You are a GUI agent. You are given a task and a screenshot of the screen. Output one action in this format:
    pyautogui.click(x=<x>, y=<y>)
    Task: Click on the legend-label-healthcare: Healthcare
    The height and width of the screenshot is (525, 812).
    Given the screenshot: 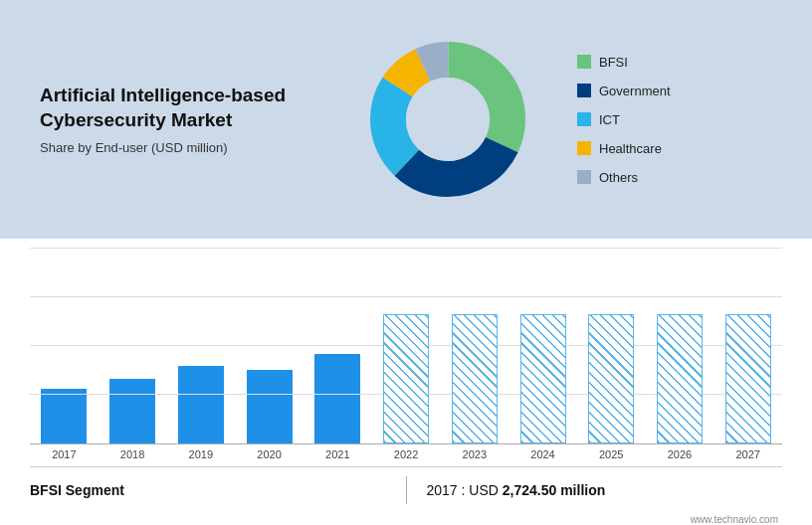 What is the action you would take?
    pyautogui.click(x=631, y=149)
    